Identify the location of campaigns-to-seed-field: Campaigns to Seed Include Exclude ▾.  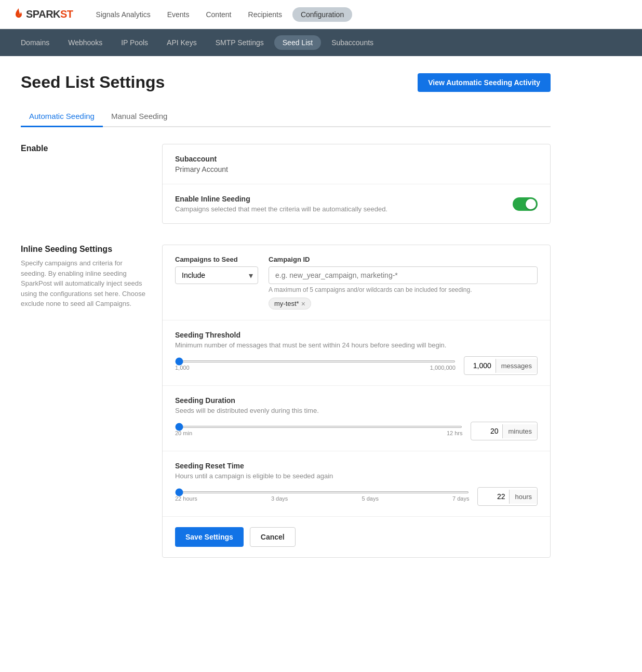
(217, 270).